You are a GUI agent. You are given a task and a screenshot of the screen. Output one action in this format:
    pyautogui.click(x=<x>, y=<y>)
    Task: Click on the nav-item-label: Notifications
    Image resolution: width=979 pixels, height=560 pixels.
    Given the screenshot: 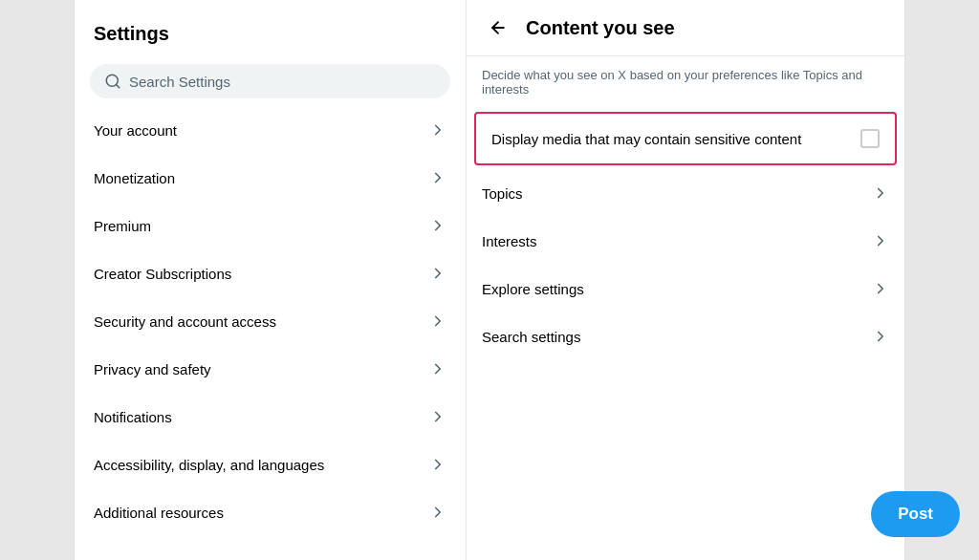 What is the action you would take?
    pyautogui.click(x=133, y=417)
    